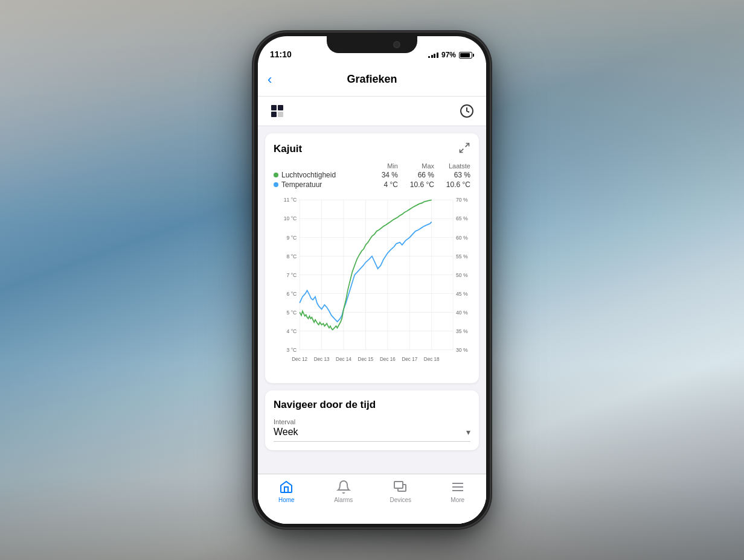  I want to click on tab-alarms: Alarms, so click(344, 491).